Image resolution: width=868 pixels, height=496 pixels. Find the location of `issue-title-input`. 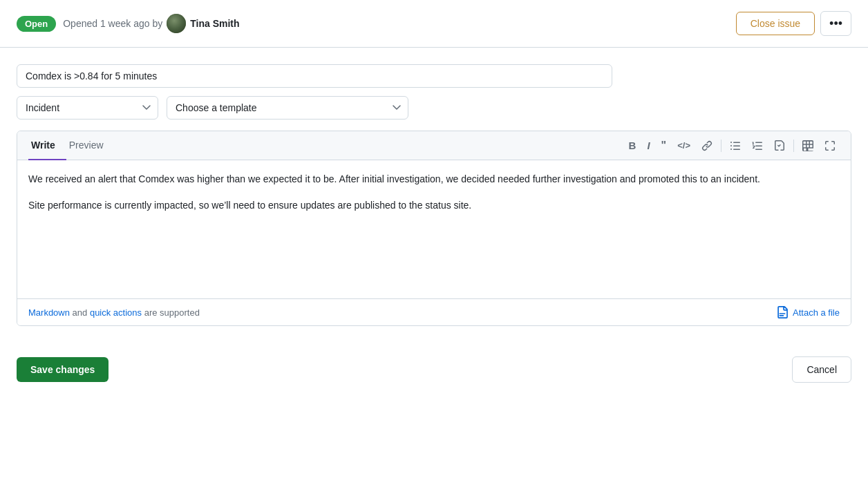

issue-title-input is located at coordinates (314, 76).